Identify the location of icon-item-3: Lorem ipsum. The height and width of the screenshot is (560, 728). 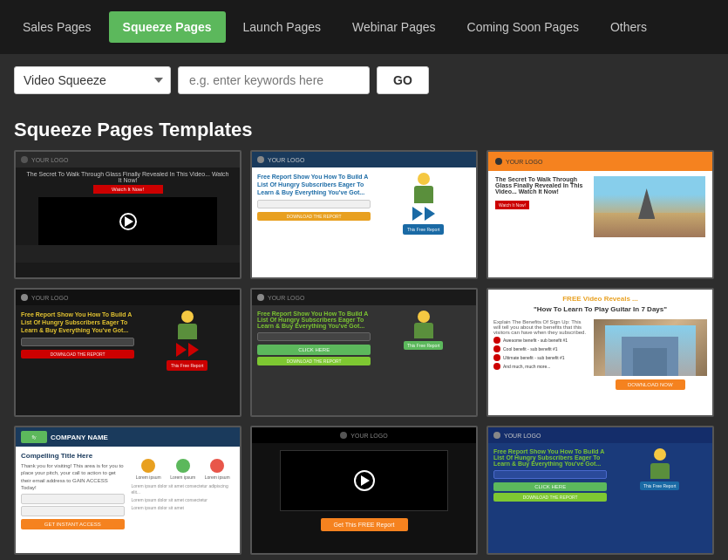
(218, 469).